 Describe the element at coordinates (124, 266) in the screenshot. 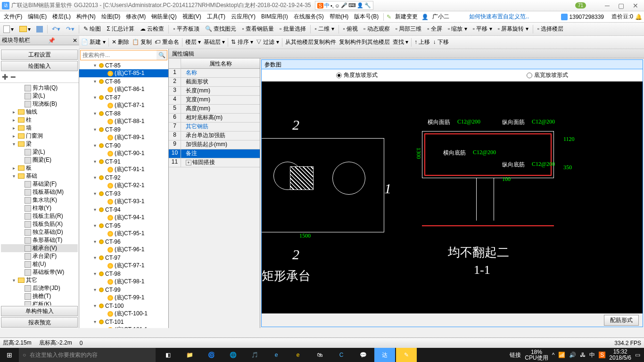

I see `component-node: (底)CT-97-1` at that location.